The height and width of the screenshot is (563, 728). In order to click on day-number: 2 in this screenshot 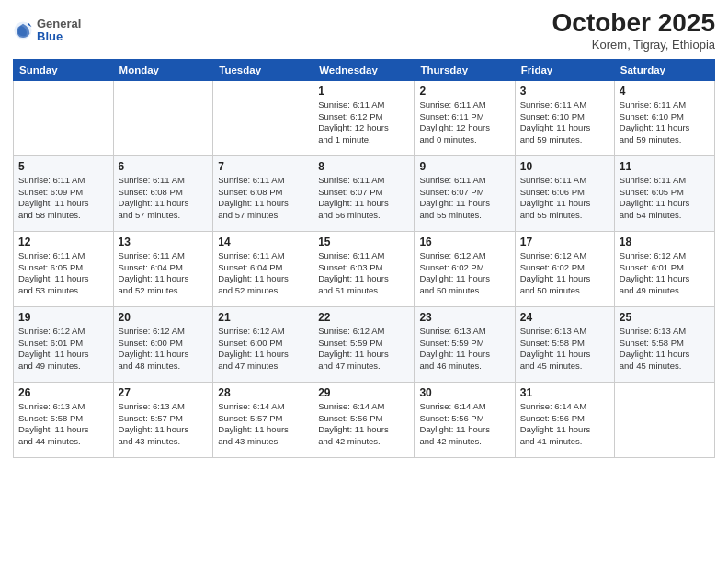, I will do `click(464, 91)`.